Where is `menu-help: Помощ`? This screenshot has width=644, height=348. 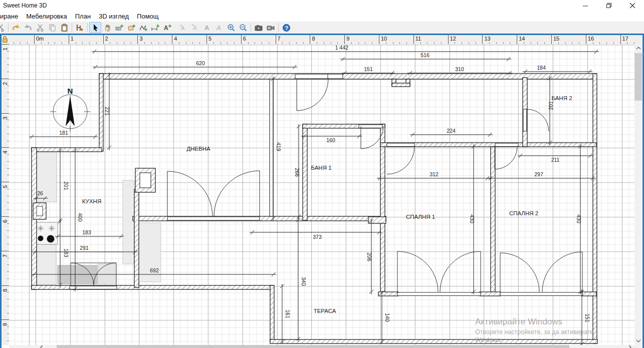 menu-help: Помощ is located at coordinates (147, 16).